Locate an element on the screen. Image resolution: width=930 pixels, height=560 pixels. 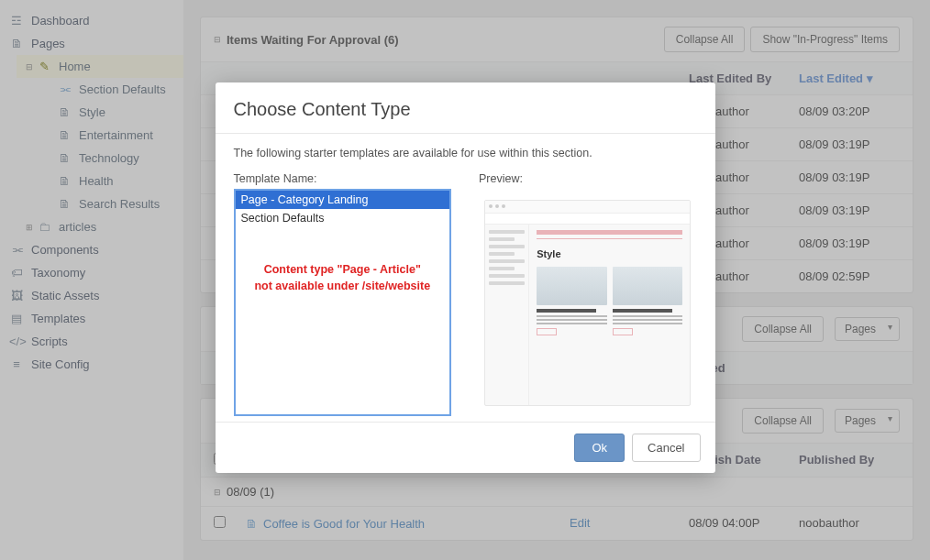
annotation: Content type "Page - Article" not availa… is located at coordinates (343, 279).